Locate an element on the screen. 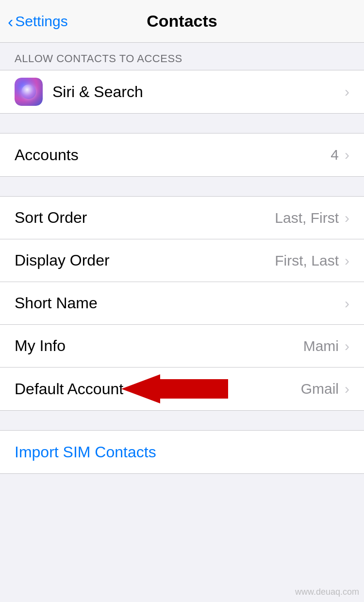 This screenshot has width=364, height=602. row-accounts: Accounts 4 › is located at coordinates (182, 155).